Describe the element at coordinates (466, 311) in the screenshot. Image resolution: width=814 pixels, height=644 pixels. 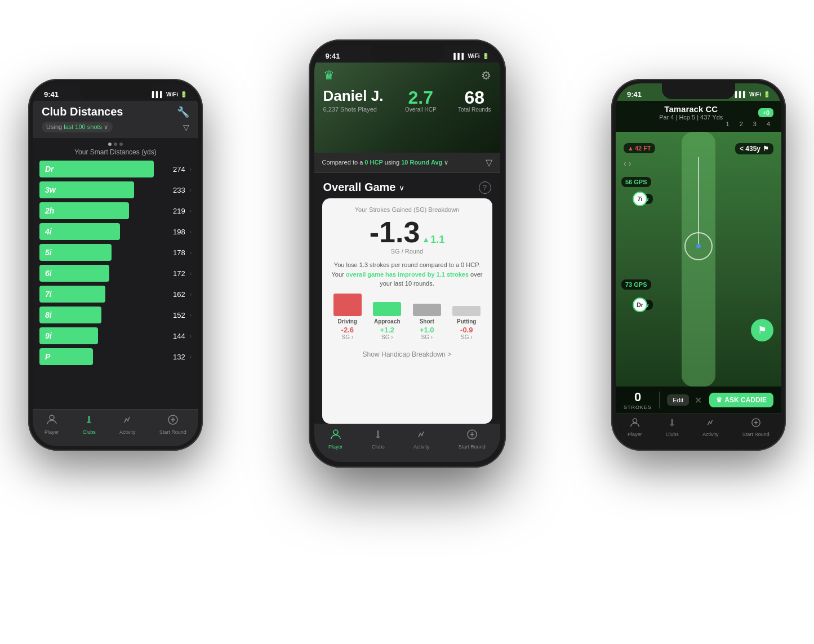
I see `sg-bar-putting: Putting -0.9 SG ›` at that location.